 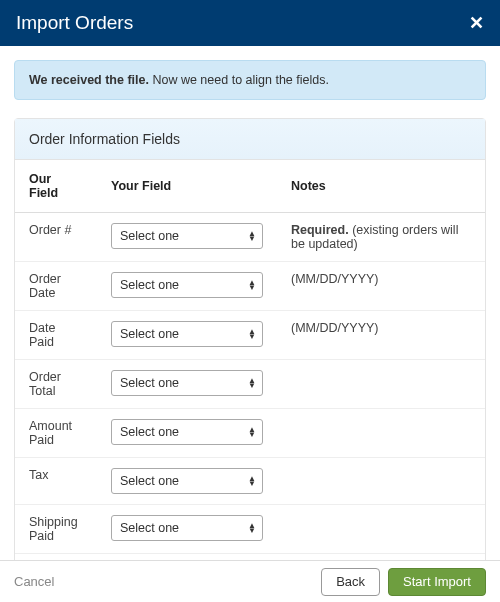 What do you see at coordinates (250, 581) in the screenshot?
I see `modal-footer: Cancel Back Start Import` at bounding box center [250, 581].